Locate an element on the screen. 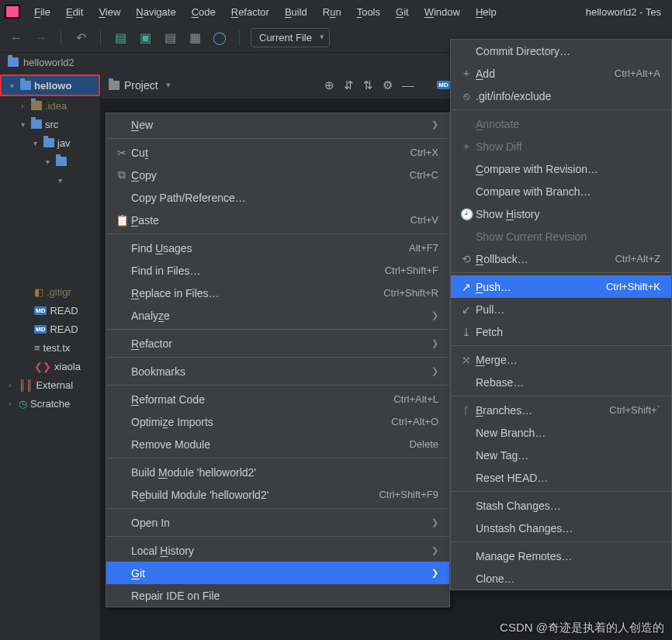 This screenshot has height=640, width=672. tree-jav: ▾jav is located at coordinates (50, 143).